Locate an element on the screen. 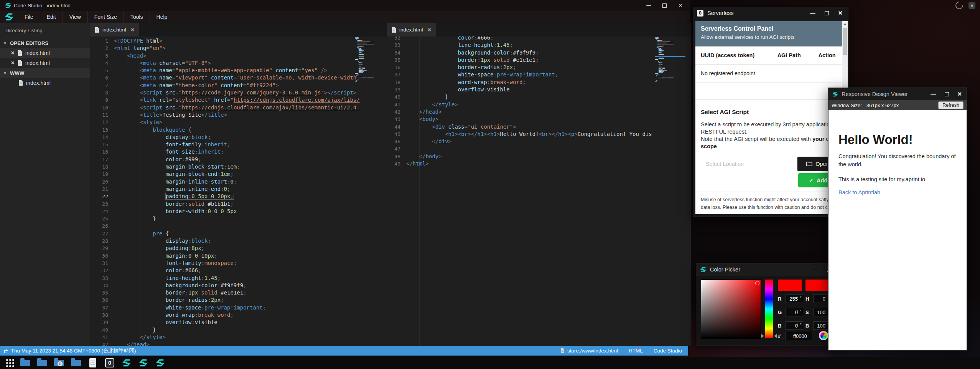 Image resolution: width=980 pixels, height=369 pixels. line-number: 9 is located at coordinates (102, 100).